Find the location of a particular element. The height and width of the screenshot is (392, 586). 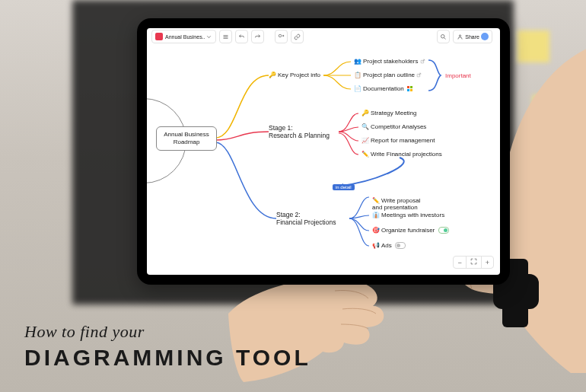

fit-button is located at coordinates (473, 262).